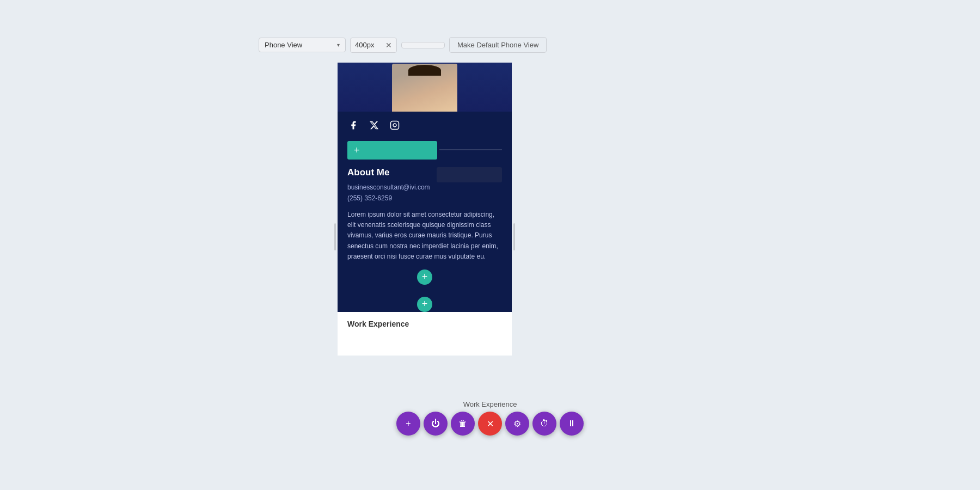 This screenshot has height=490, width=980. What do you see at coordinates (374, 125) in the screenshot?
I see `twitter-x-icon` at bounding box center [374, 125].